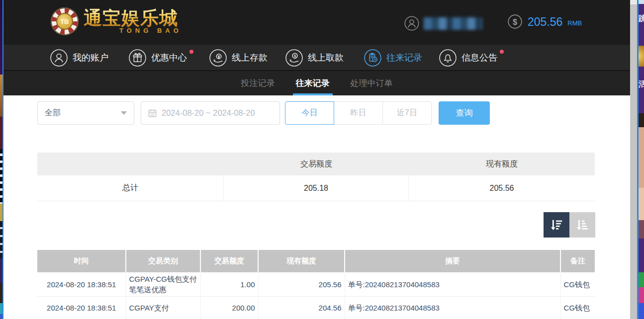 This screenshot has height=319, width=644. What do you see at coordinates (130, 188) in the screenshot?
I see `summary-total-label: 总计` at bounding box center [130, 188].